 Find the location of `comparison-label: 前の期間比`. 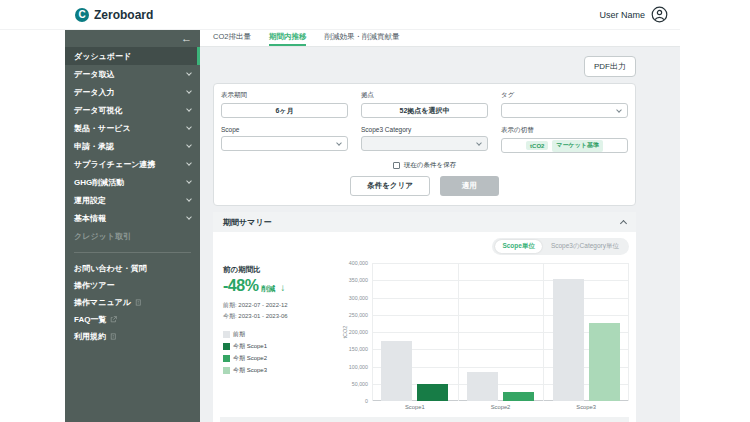

comparison-label: 前の期間比 is located at coordinates (280, 270).